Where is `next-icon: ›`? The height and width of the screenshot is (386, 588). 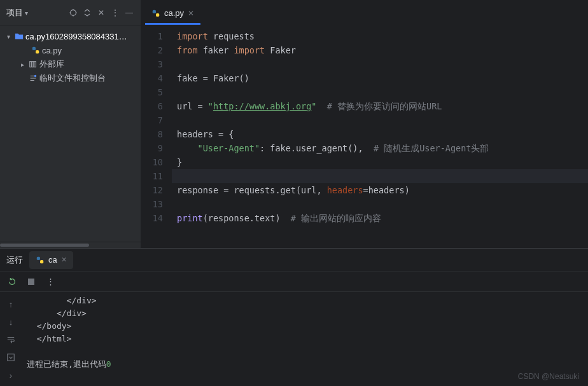 next-icon: › is located at coordinates (11, 375).